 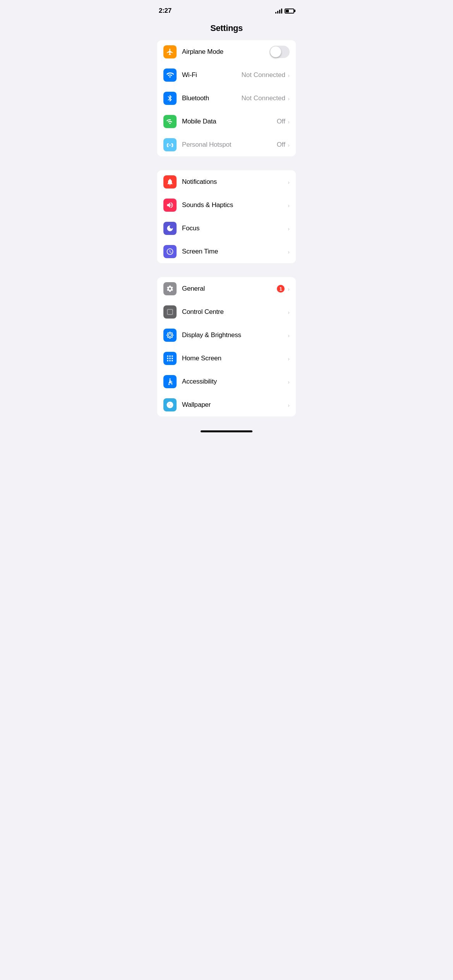 What do you see at coordinates (226, 228) in the screenshot?
I see `focus-row: Focus ›` at bounding box center [226, 228].